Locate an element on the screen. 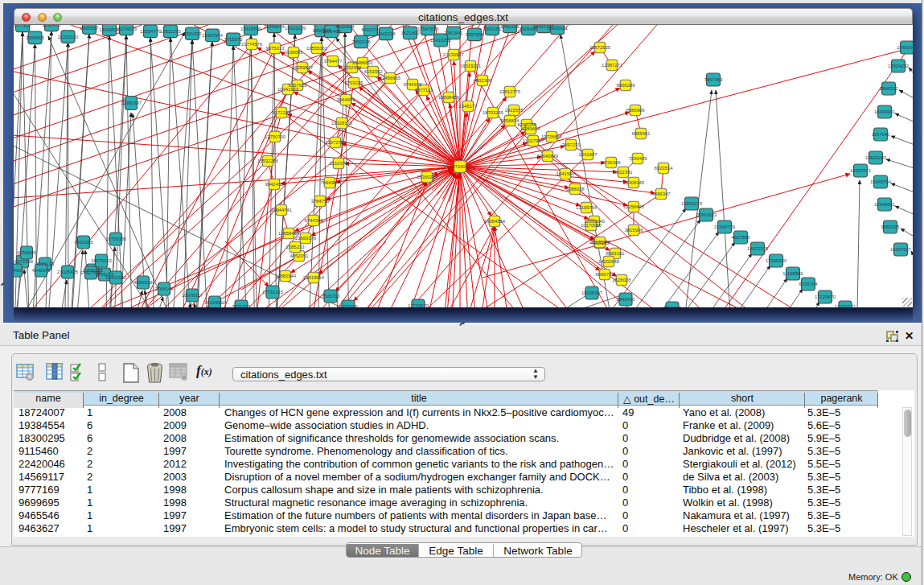 This screenshot has width=924, height=585. svg-text: 15935921 is located at coordinates (557, 28).